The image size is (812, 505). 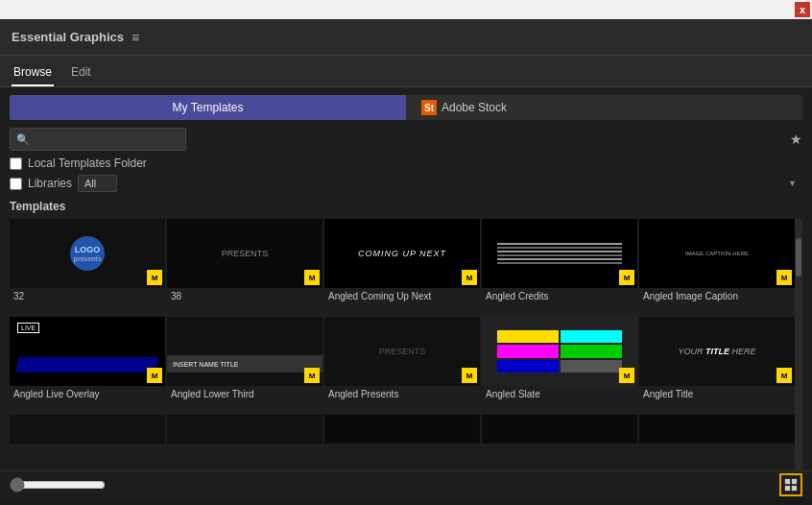 What do you see at coordinates (791, 485) in the screenshot?
I see `grid-icon` at bounding box center [791, 485].